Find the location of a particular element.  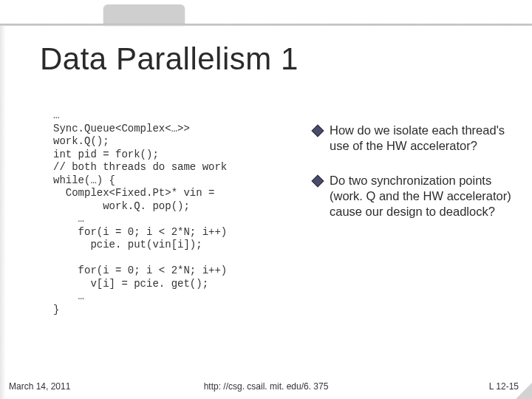

bullet-text: How do we isolate each thread's use of t… is located at coordinates (421, 138).